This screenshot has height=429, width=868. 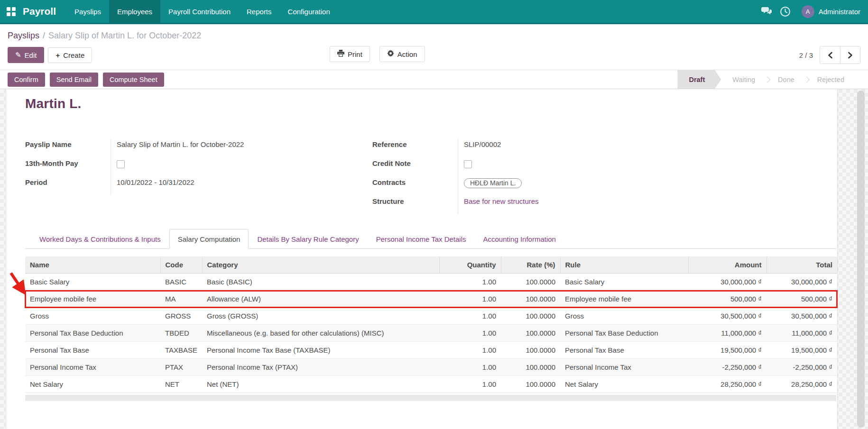 What do you see at coordinates (186, 186) in the screenshot?
I see `field-period: Period 10/01/2022 - 10/31/2022` at bounding box center [186, 186].